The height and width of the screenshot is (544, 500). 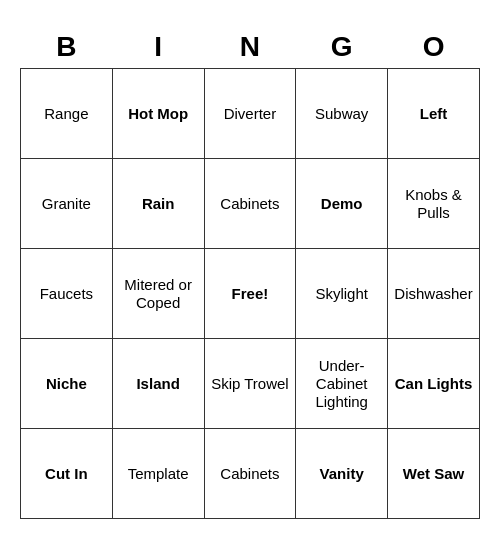 What do you see at coordinates (250, 294) in the screenshot?
I see `bingo-cell-r2-c2: Free!` at bounding box center [250, 294].